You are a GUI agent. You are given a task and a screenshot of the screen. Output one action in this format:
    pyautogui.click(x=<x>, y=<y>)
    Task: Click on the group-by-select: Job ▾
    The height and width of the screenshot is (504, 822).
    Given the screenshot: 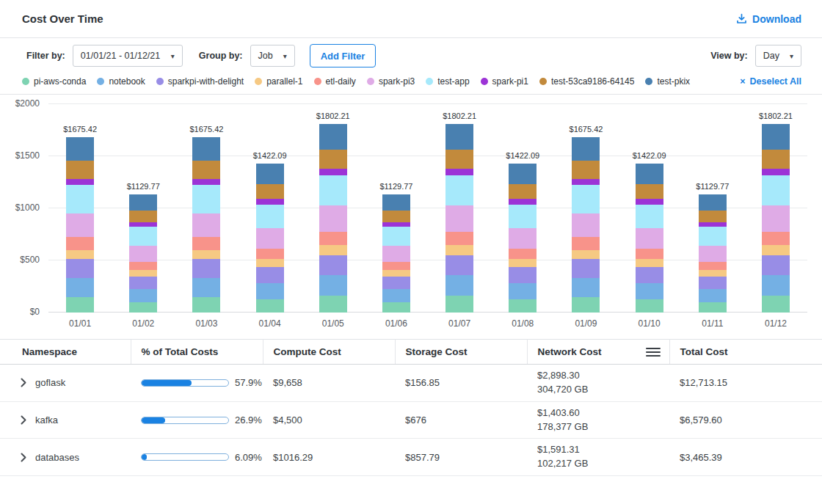 What is the action you would take?
    pyautogui.click(x=273, y=56)
    